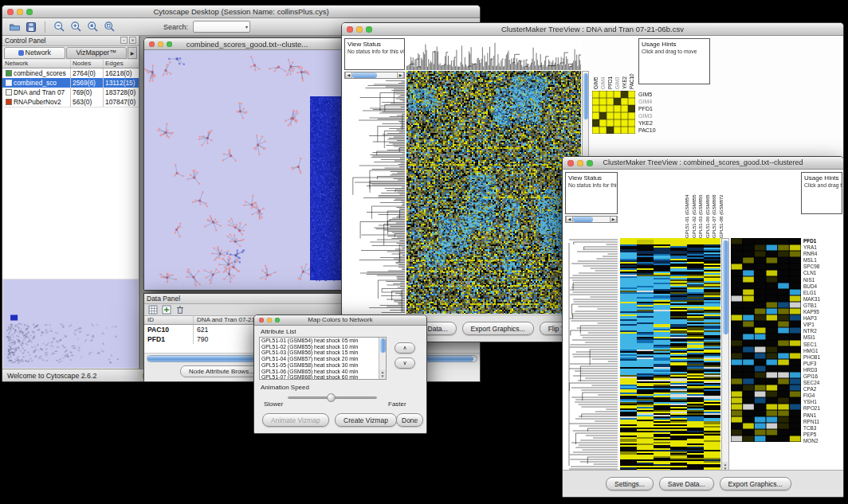 The image size is (848, 504). I want to click on column-nodes: Nodes, so click(88, 64).